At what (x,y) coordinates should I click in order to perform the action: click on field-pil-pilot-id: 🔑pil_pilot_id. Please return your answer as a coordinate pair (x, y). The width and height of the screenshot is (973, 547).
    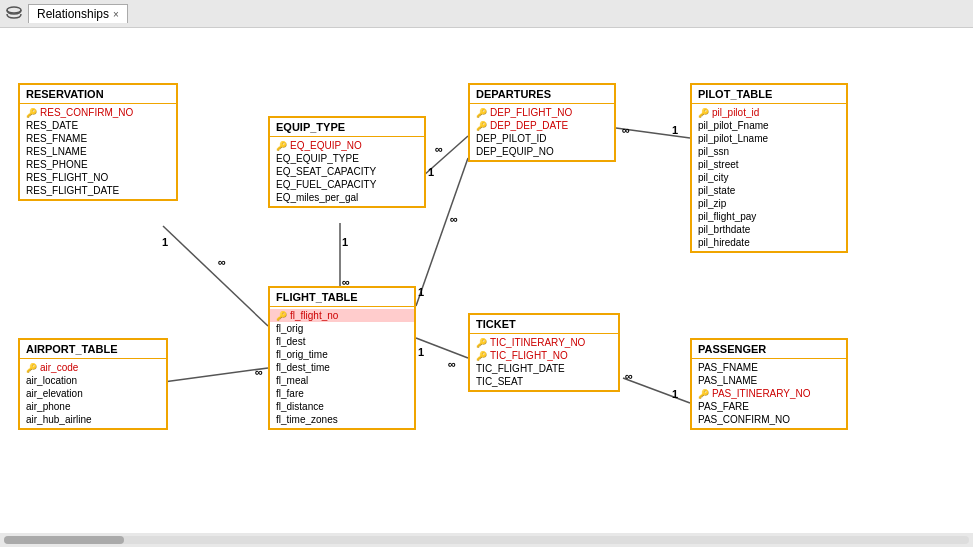
    Looking at the image, I should click on (769, 112).